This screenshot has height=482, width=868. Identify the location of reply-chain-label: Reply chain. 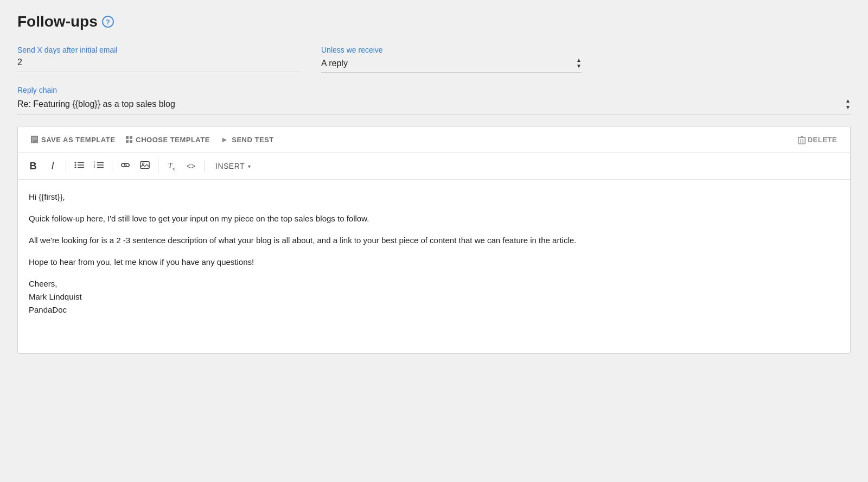
(434, 90).